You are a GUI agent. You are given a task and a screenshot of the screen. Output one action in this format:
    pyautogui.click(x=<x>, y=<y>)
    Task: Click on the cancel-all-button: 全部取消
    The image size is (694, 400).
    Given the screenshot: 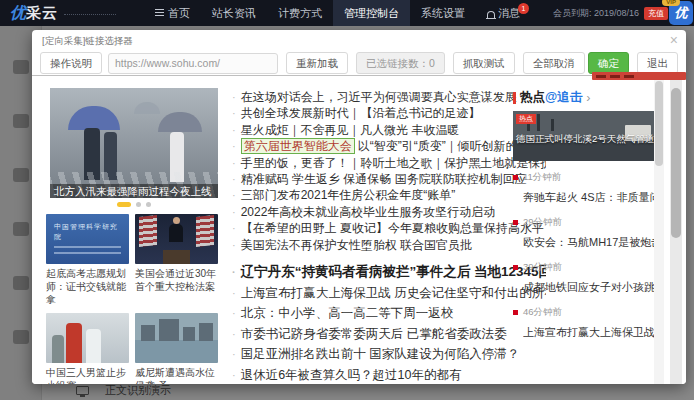 What is the action you would take?
    pyautogui.click(x=554, y=63)
    